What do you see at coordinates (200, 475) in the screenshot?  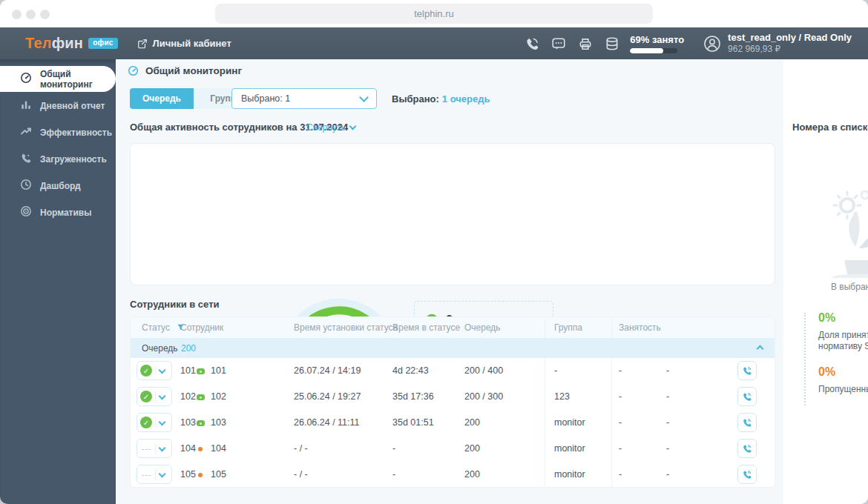 I see `device-offline-icon` at bounding box center [200, 475].